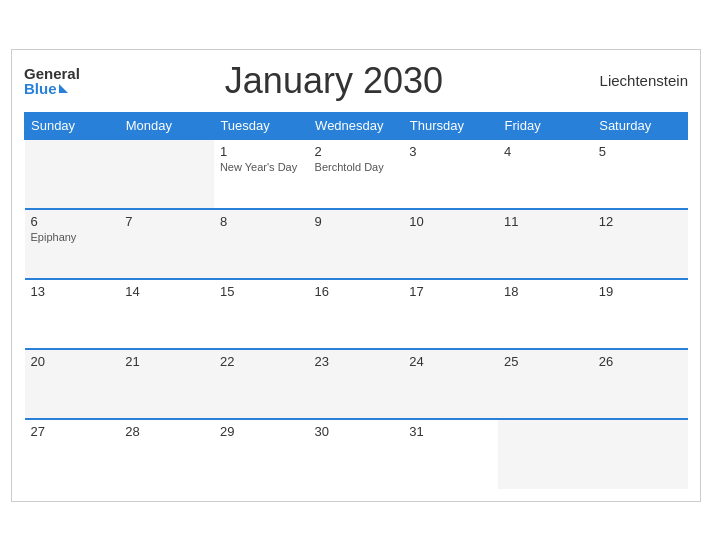  What do you see at coordinates (450, 432) in the screenshot?
I see `day-number: 31` at bounding box center [450, 432].